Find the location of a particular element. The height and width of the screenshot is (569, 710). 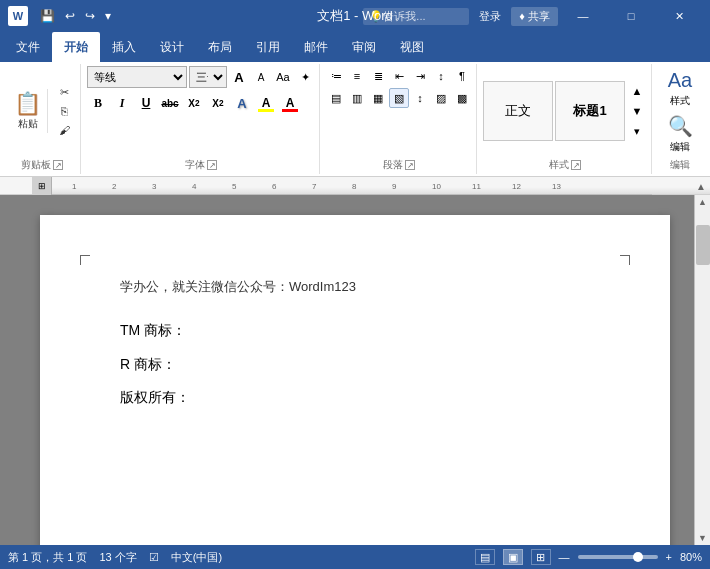

svg-text: 8 is located at coordinates (354, 186).